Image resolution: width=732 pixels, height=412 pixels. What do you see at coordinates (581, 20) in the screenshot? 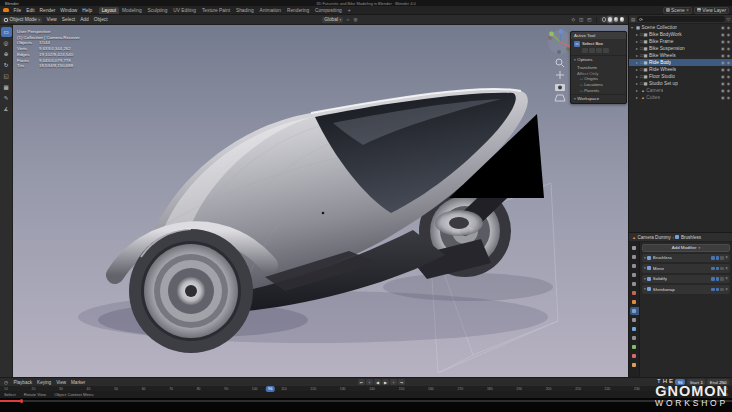
I see `overlays-icon: ◫` at bounding box center [581, 20].